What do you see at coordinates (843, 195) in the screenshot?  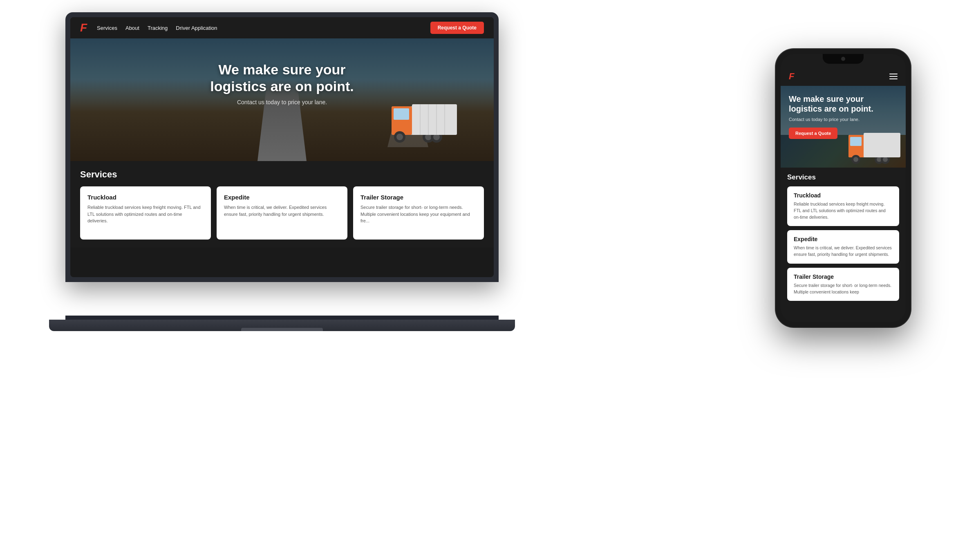 I see `phone-service-card-title: Truckload` at bounding box center [843, 195].